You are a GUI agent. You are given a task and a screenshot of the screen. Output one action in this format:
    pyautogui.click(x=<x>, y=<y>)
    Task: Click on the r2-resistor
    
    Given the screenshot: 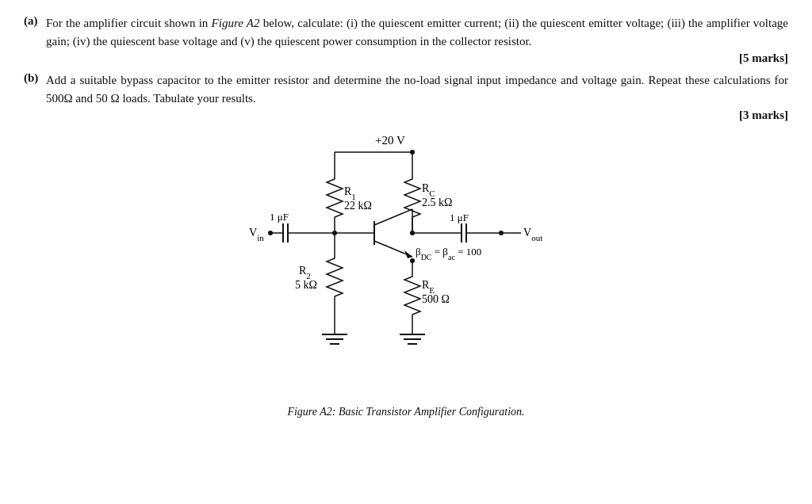 What is the action you would take?
    pyautogui.click(x=335, y=281)
    